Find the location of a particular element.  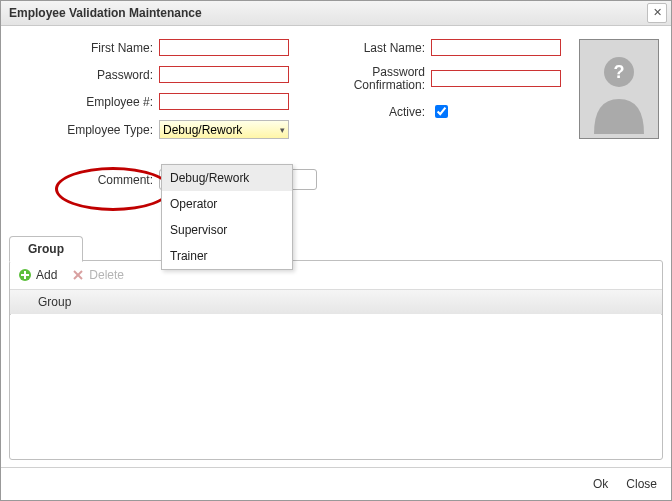

last-name-input is located at coordinates (496, 48).